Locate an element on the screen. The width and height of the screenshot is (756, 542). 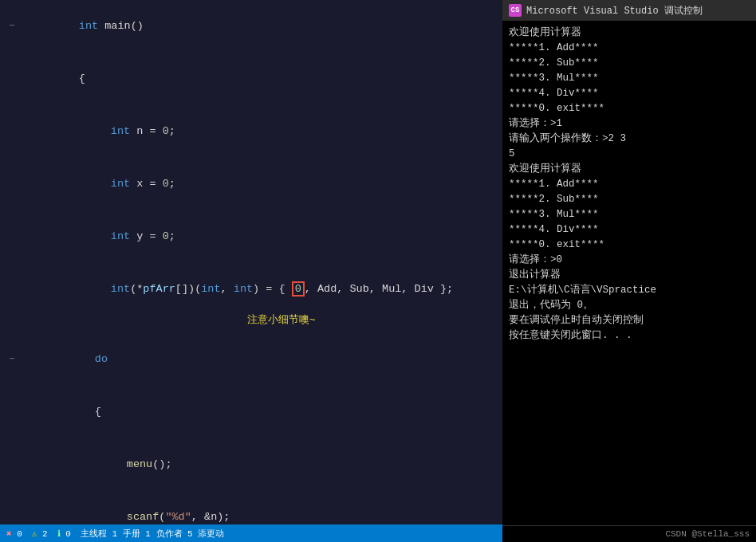
annotation-detail: 注意小细节噢~ is located at coordinates (282, 320).